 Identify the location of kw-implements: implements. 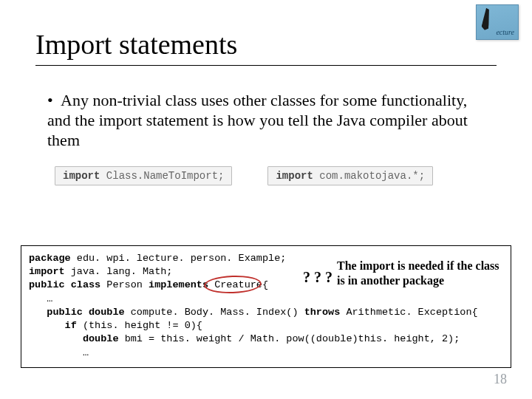
(179, 285).